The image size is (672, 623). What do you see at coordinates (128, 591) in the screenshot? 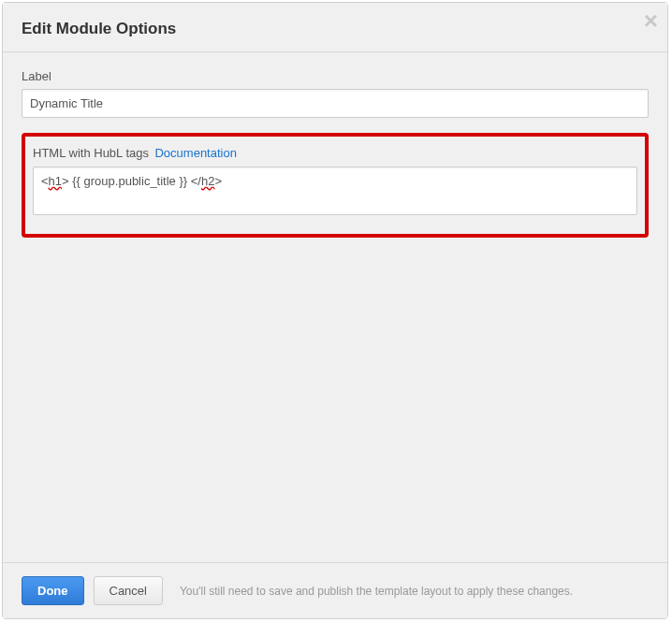
I see `cancel-button: Cancel` at bounding box center [128, 591].